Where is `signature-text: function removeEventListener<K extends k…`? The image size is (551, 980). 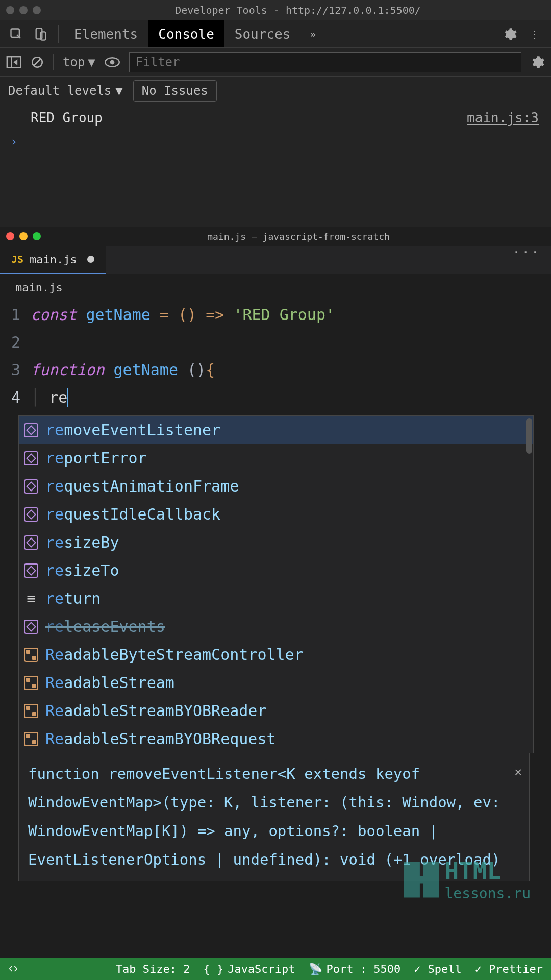
signature-text: function removeEventListener<K extends k… is located at coordinates (264, 817).